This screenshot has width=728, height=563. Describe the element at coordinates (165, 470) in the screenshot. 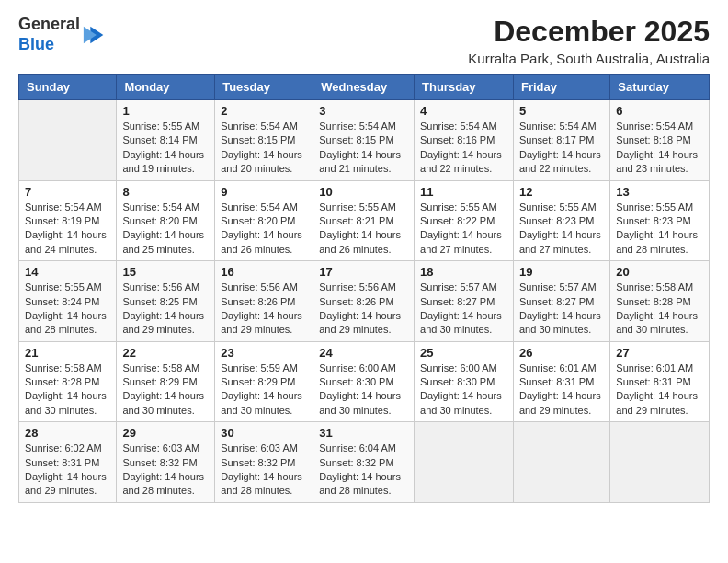

I see `day-info: Sunrise: 6:03 AM Sunset: 8:32 PM Dayligh…` at that location.